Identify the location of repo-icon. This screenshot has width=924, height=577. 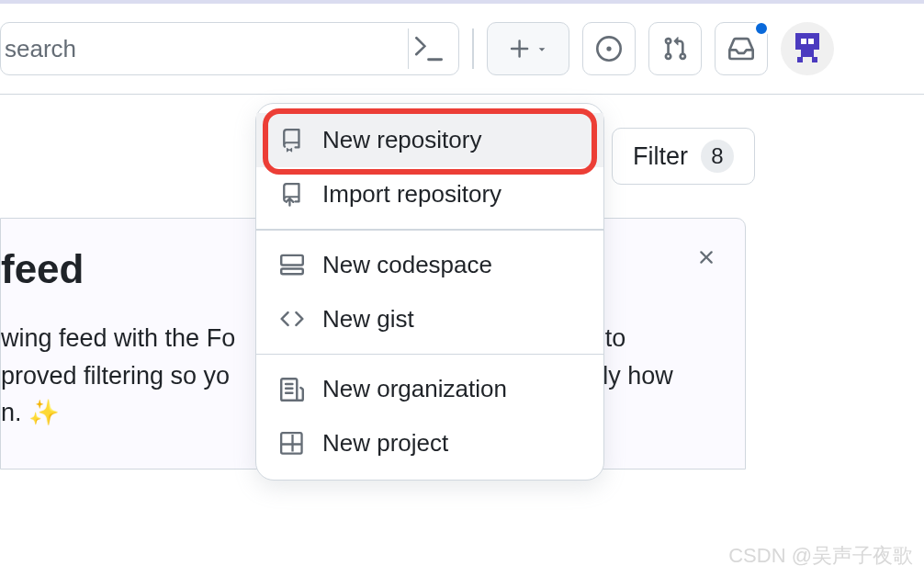
(292, 141).